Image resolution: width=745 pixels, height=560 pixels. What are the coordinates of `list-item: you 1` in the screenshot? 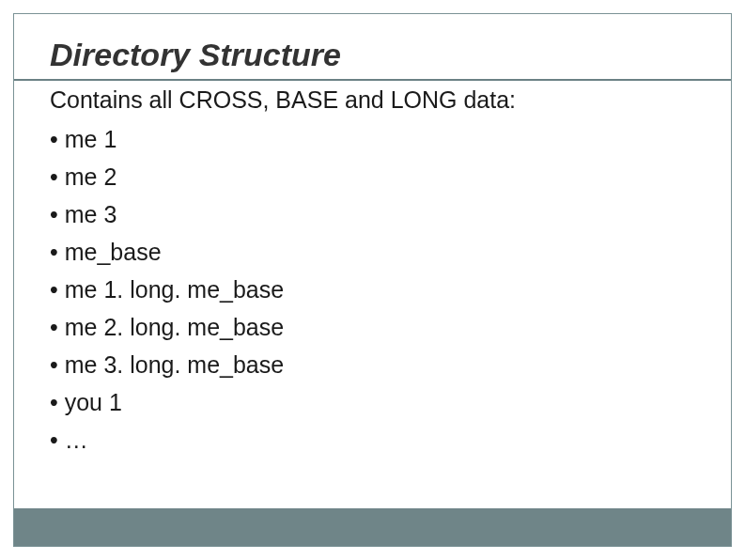 It's located at (372, 402).